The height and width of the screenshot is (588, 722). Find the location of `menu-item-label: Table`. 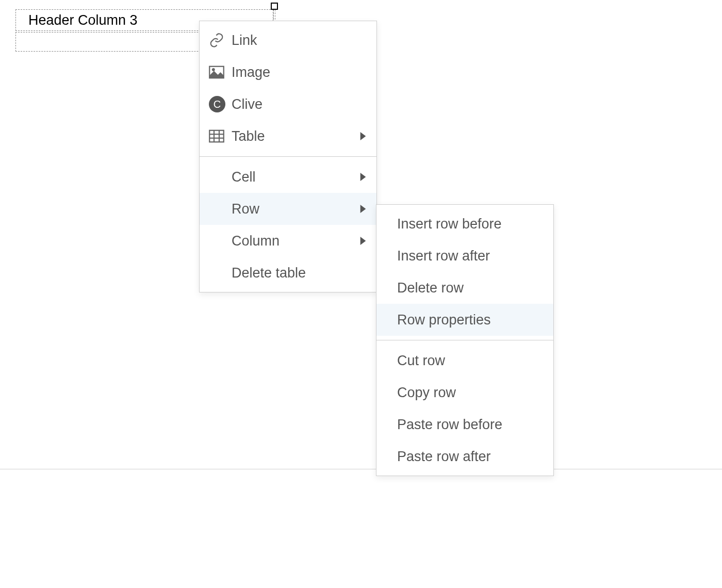

menu-item-label: Table is located at coordinates (296, 136).